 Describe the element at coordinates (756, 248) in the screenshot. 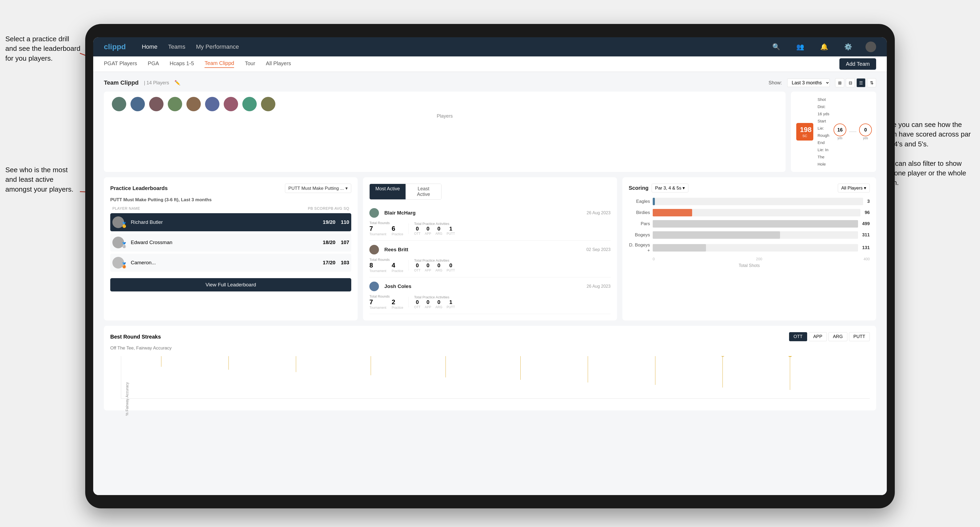

I see `bar-container-dbogeys` at that location.